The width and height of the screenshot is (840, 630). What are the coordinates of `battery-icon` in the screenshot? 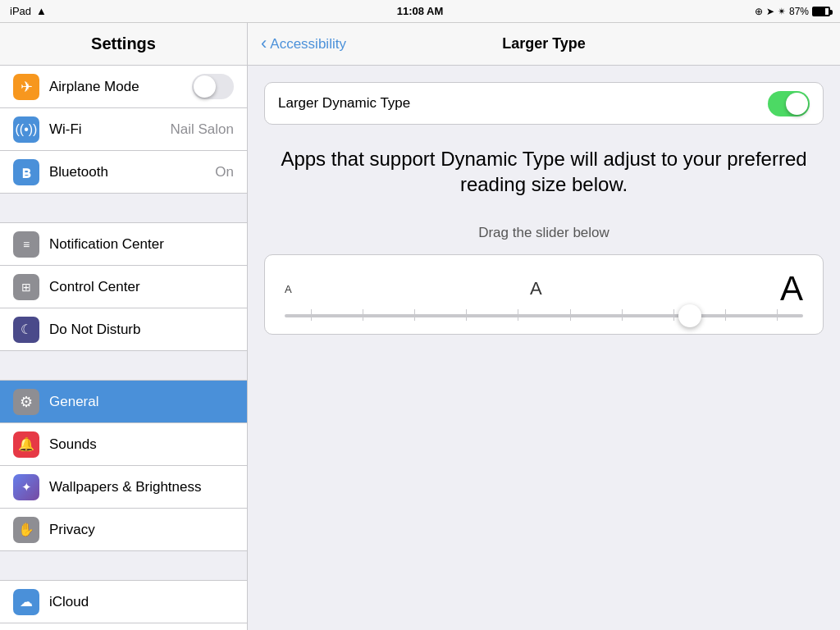 It's located at (821, 11).